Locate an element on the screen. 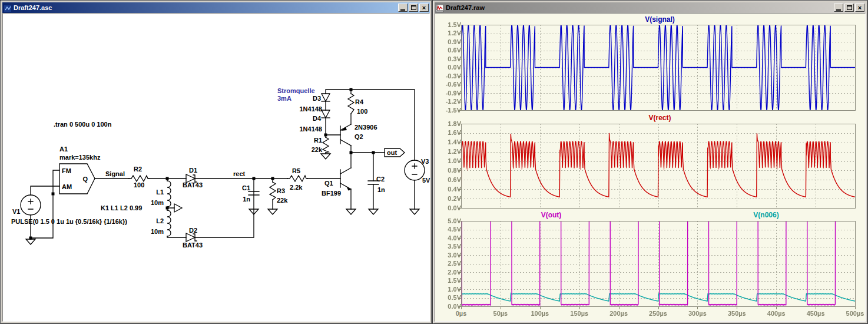  transistor-q1 is located at coordinates (346, 179).